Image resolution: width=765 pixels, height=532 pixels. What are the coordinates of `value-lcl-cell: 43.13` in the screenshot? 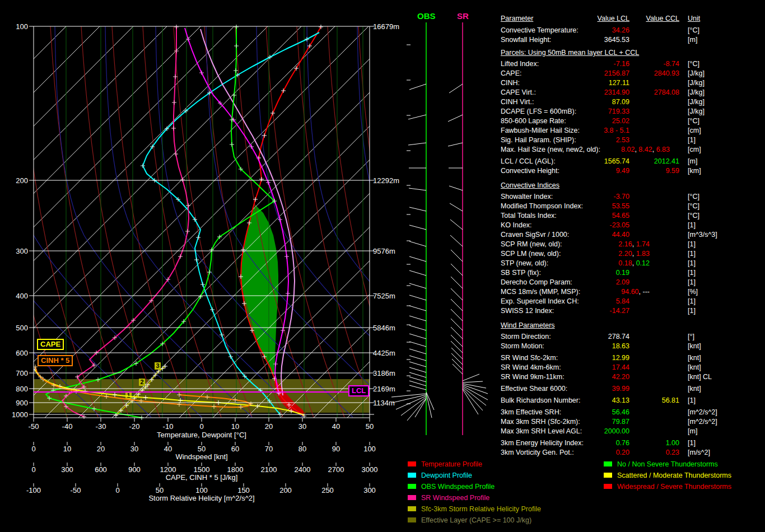 It's located at (621, 400).